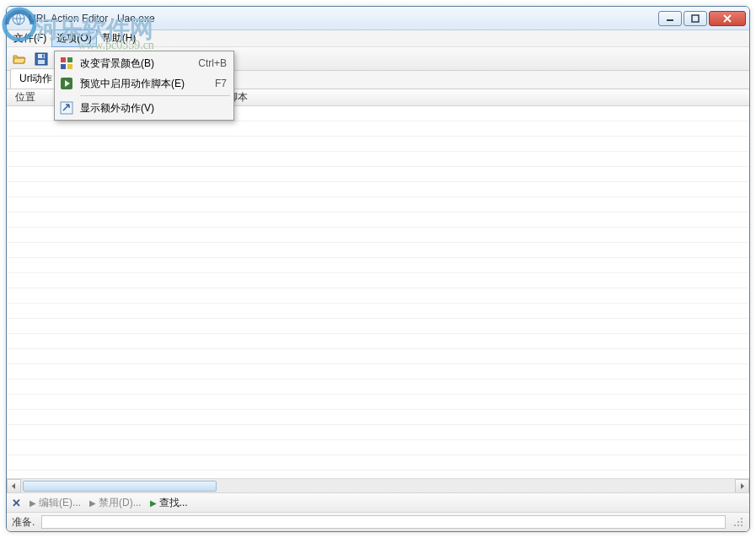 This screenshot has width=756, height=538. Describe the element at coordinates (115, 503) in the screenshot. I see `disable-action-button: ▶禁用(D)...` at that location.